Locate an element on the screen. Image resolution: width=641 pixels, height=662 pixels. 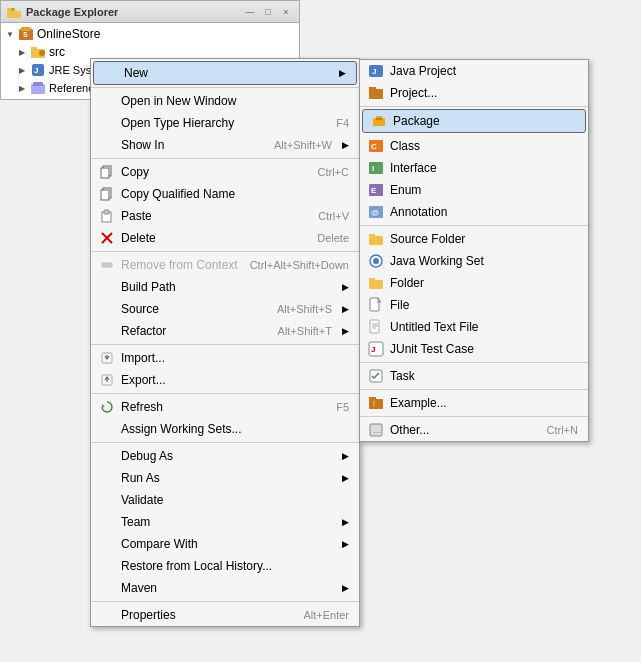
submenu-item-interface: I Interface is located at coordinates (474, 168).